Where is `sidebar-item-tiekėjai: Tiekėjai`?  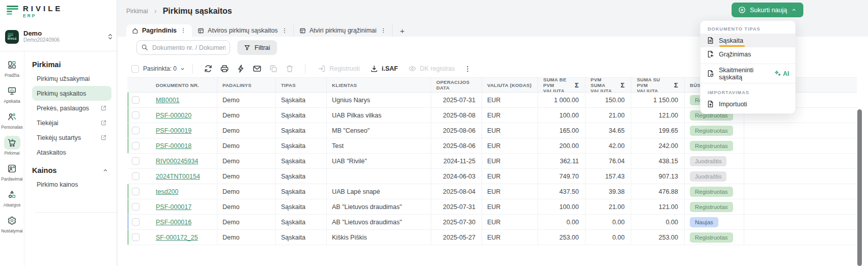
sidebar-item-tiekėjai: Tiekėjai is located at coordinates (72, 123).